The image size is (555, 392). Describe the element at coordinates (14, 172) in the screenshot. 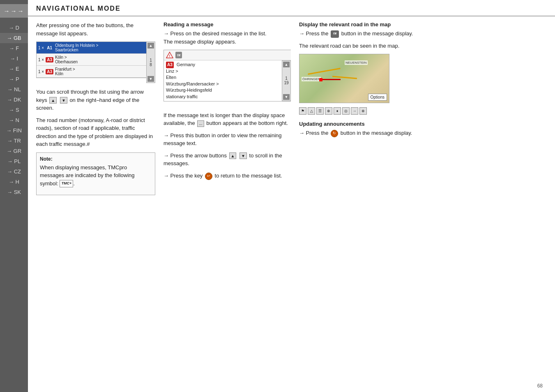

I see `sidebar-item-cz: → CZ` at that location.